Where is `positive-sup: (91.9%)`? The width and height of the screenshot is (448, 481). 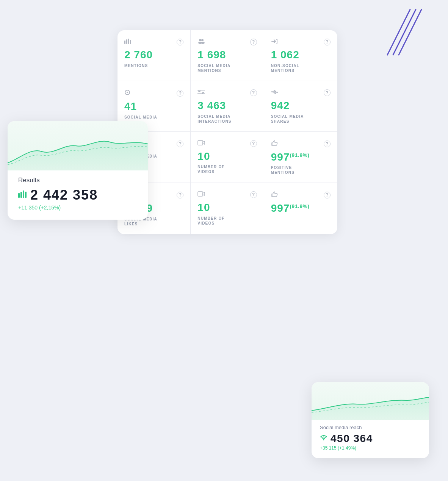 positive-sup: (91.9%) is located at coordinates (299, 155).